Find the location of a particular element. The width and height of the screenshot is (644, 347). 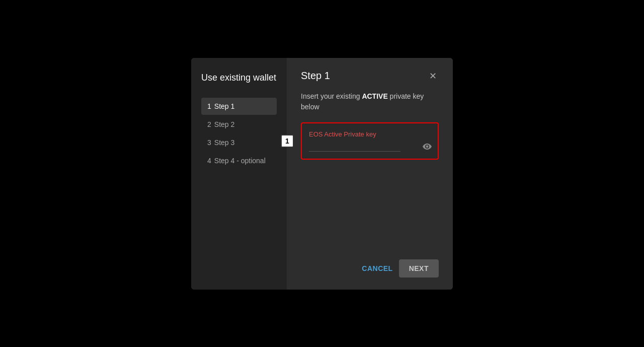

sidebar-item-step2: 2 Step 2 is located at coordinates (239, 124).